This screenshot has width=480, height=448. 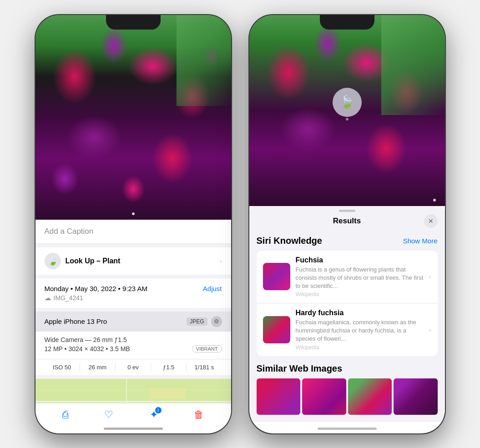 I want to click on info-button-wrapper: ✦ i, so click(x=154, y=415).